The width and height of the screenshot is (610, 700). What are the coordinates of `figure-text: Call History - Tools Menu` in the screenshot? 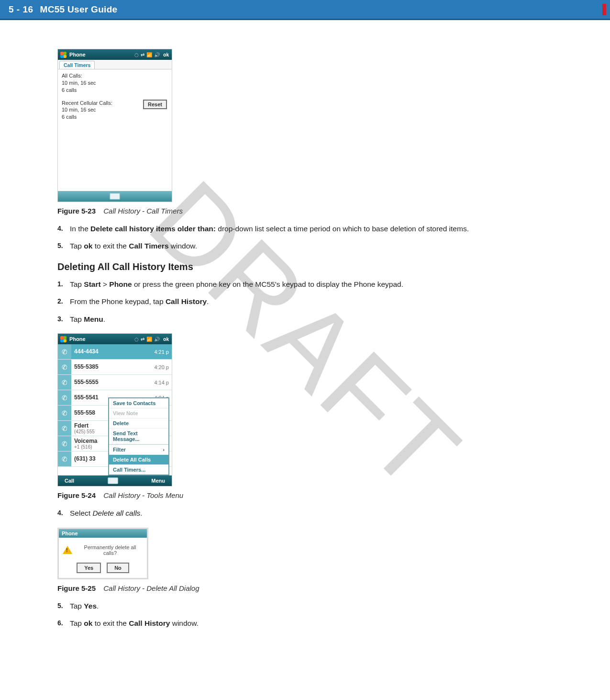 It's located at (144, 495).